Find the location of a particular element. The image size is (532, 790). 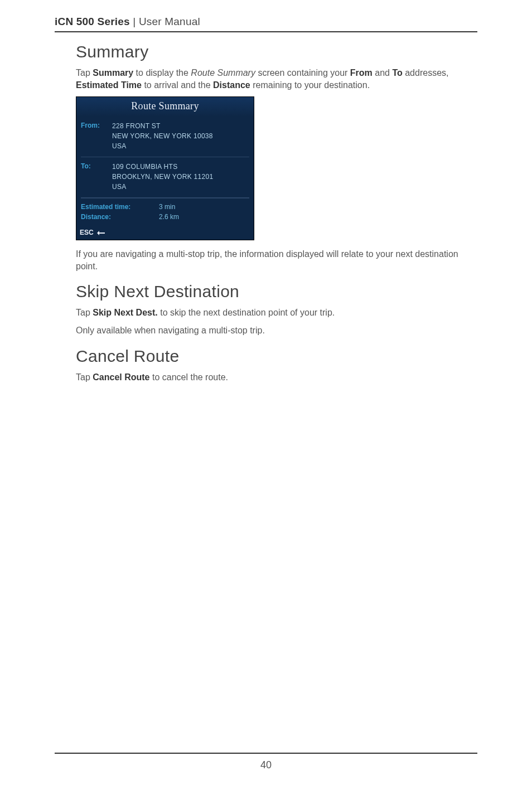

from-label: From: is located at coordinates (96, 136).